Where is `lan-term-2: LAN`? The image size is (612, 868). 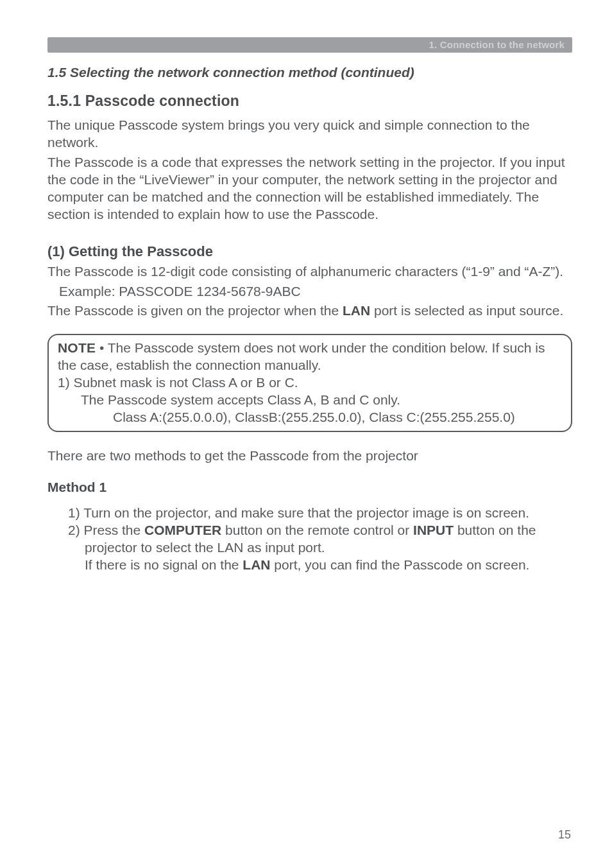
lan-term-2: LAN is located at coordinates (257, 565).